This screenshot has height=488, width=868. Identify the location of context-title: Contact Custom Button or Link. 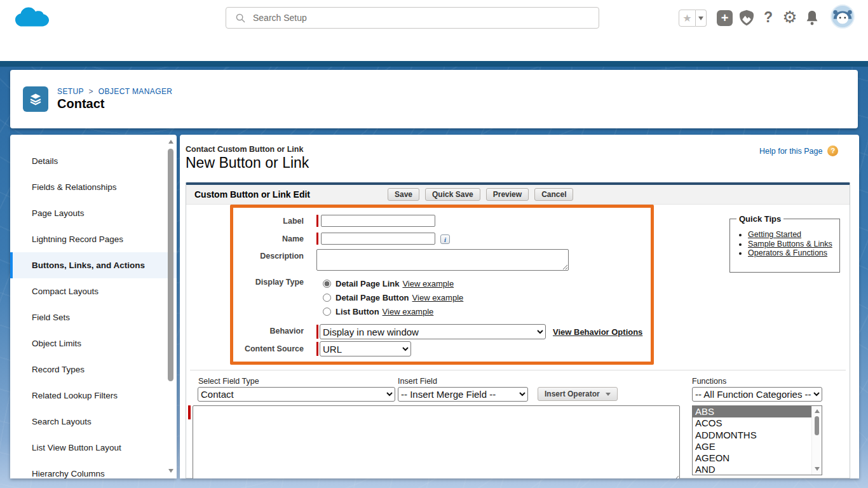
(244, 149).